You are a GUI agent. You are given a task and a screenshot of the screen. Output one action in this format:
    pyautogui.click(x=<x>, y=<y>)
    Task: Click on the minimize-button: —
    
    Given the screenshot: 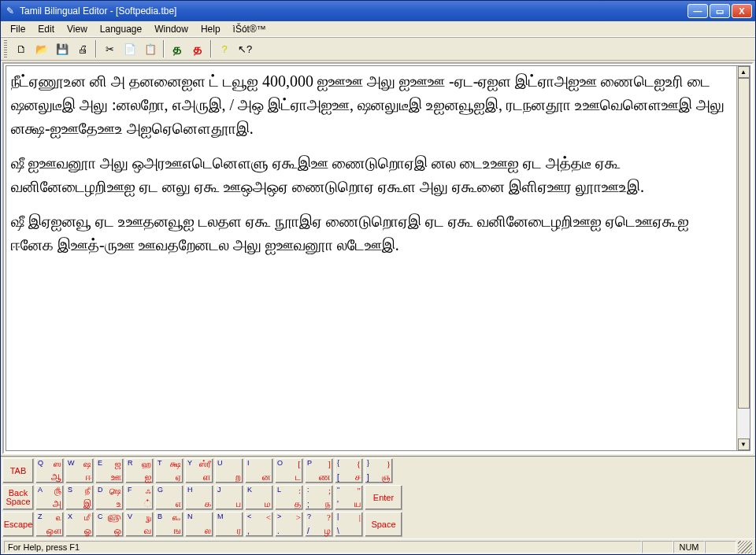 What is the action you would take?
    pyautogui.click(x=698, y=11)
    